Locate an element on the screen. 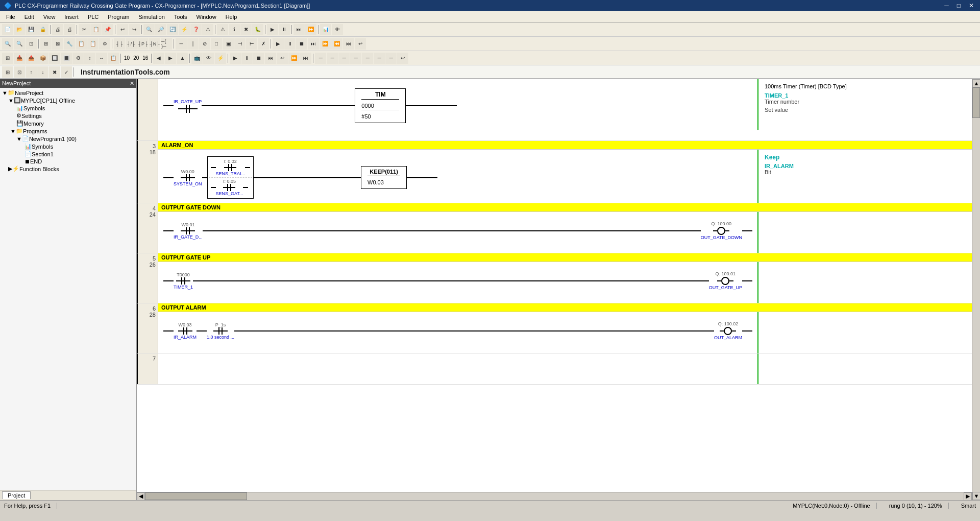 This screenshot has height=521, width=980. tree-node-settings: ⚙ Settings is located at coordinates (68, 115).